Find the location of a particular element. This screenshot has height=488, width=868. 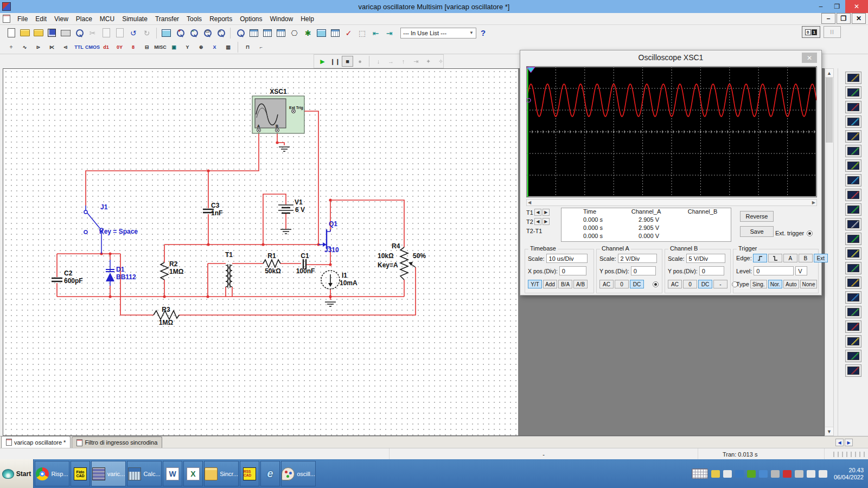

help-icon: ? is located at coordinates (483, 33).